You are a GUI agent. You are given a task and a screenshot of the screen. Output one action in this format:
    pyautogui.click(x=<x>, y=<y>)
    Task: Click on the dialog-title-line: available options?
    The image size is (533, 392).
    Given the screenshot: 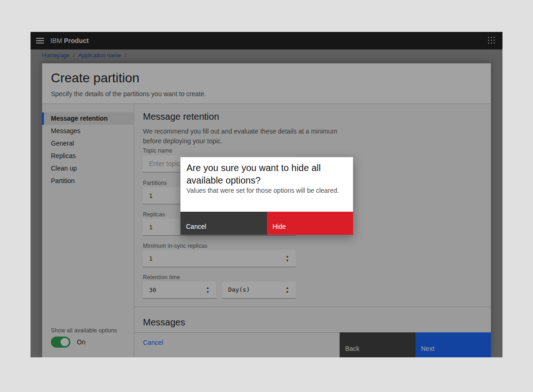 What is the action you would take?
    pyautogui.click(x=266, y=180)
    